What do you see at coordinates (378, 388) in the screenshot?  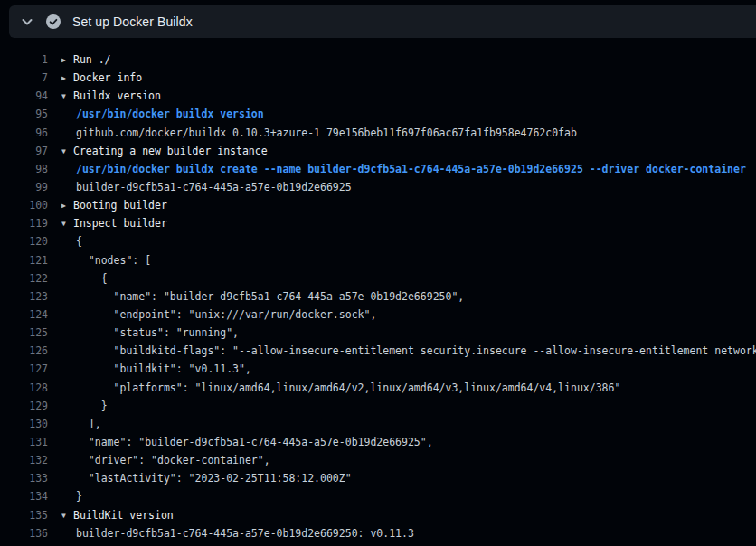 I see `log-line: 128 "platforms": "linux/amd64,linux/amd6…` at bounding box center [378, 388].